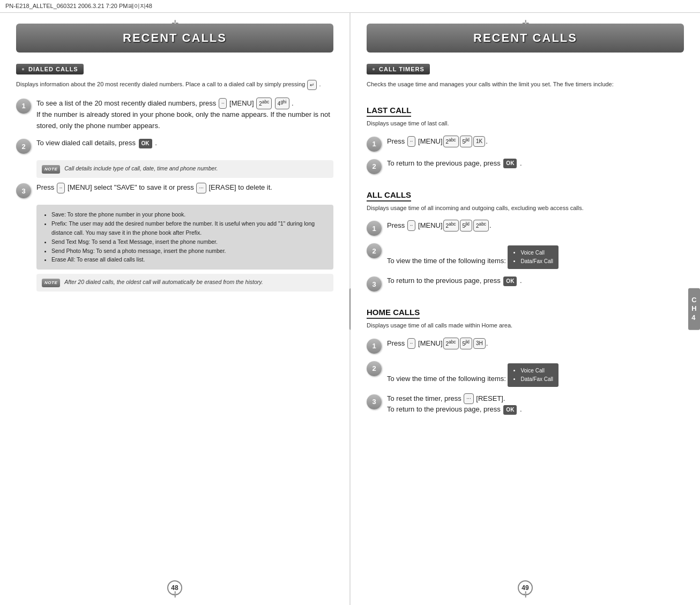  I want to click on step-3-number: 3, so click(24, 191).